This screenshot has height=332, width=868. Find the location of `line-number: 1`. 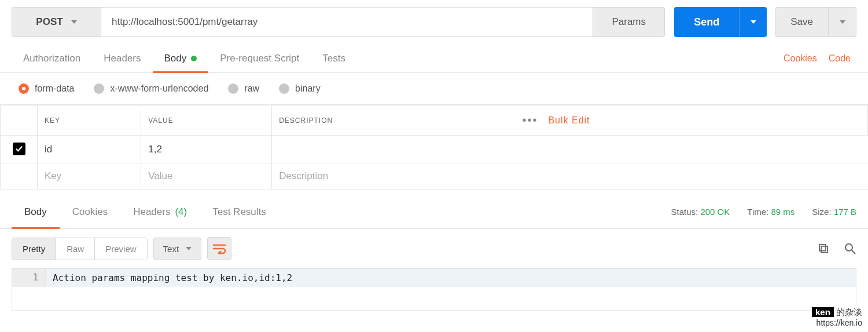

line-number: 1 is located at coordinates (29, 278).